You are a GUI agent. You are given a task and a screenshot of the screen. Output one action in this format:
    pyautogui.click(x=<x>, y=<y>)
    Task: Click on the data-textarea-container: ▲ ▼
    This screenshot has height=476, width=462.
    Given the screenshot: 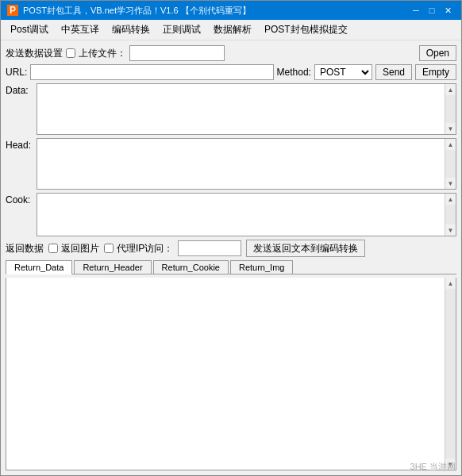 What is the action you would take?
    pyautogui.click(x=246, y=109)
    